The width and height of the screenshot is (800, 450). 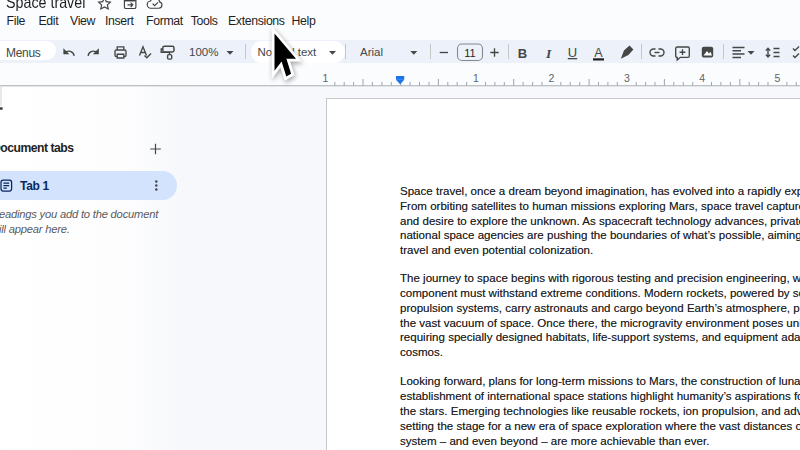 What do you see at coordinates (470, 53) in the screenshot?
I see `svg-text: 11` at bounding box center [470, 53].